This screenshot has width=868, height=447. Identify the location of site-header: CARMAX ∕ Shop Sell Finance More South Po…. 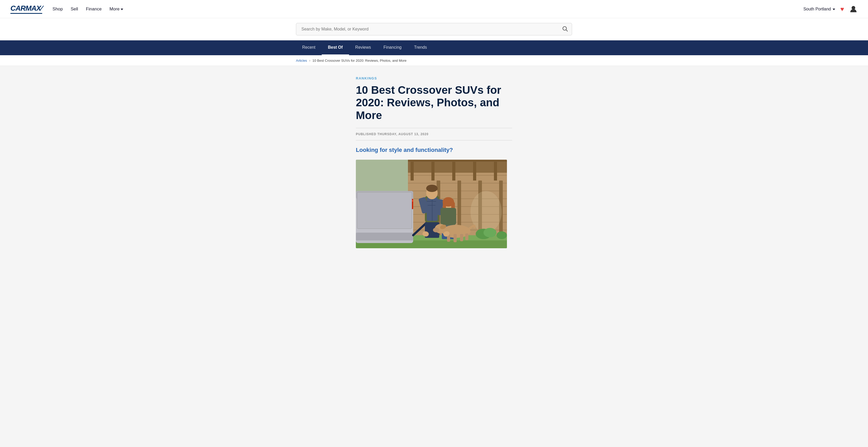
(434, 9).